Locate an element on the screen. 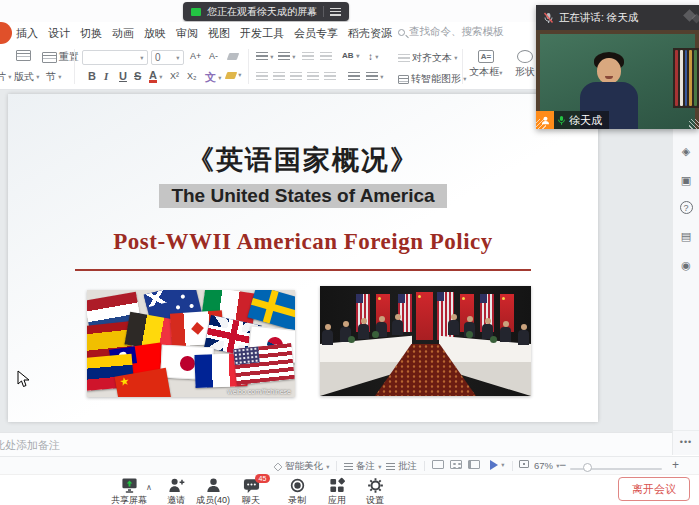 The image size is (699, 505). underline-button: U is located at coordinates (123, 76).